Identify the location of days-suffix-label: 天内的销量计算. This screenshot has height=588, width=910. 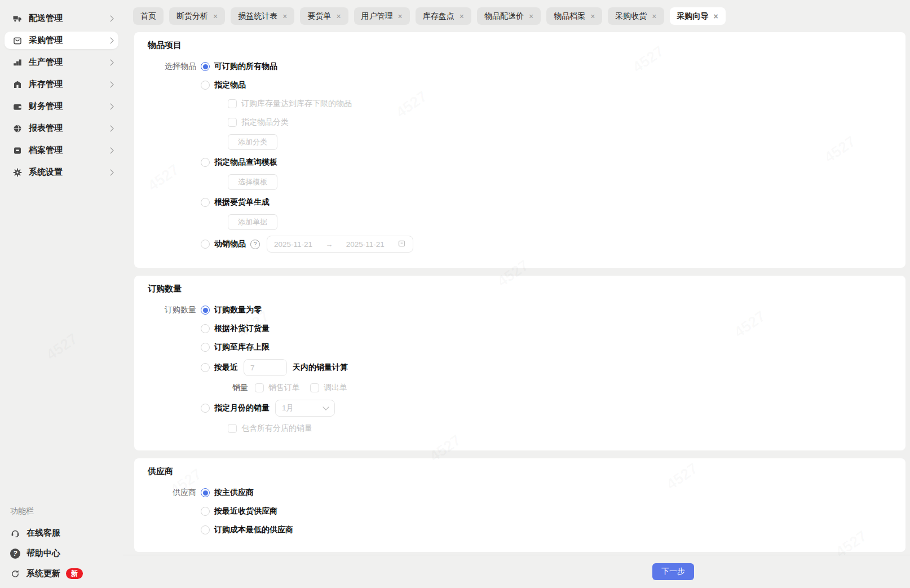
(320, 368).